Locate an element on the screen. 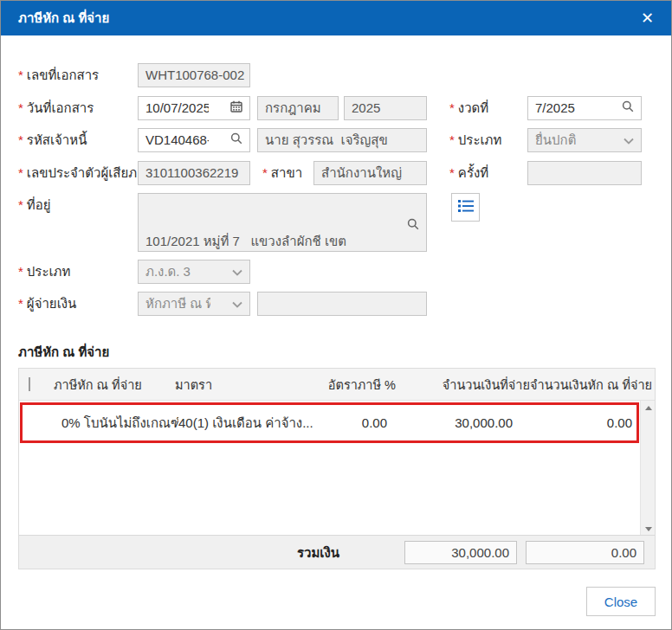  tax-id-label: *เลขประจำตัวผู้เสียภ... is located at coordinates (83, 173).